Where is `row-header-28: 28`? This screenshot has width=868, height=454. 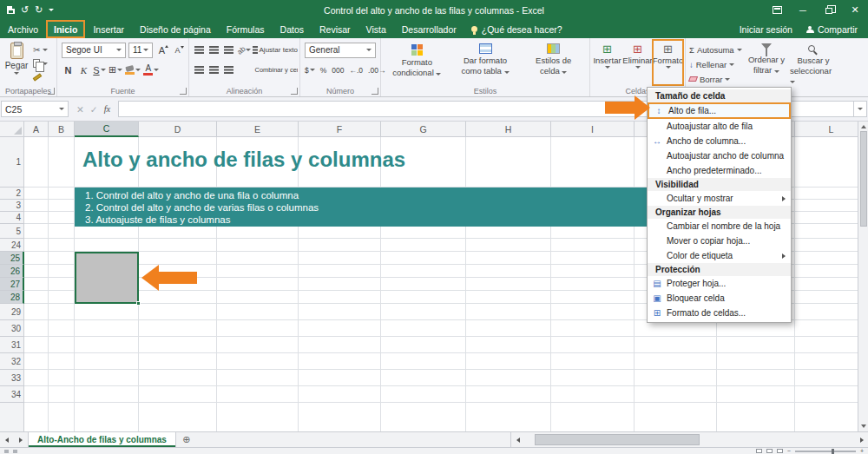
row-header-28: 28 is located at coordinates (12, 297).